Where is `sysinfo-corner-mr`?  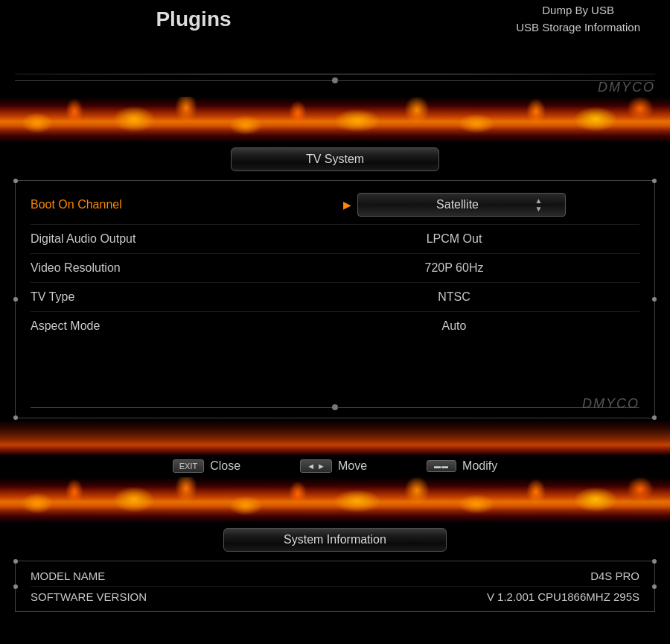 sysinfo-corner-mr is located at coordinates (654, 587).